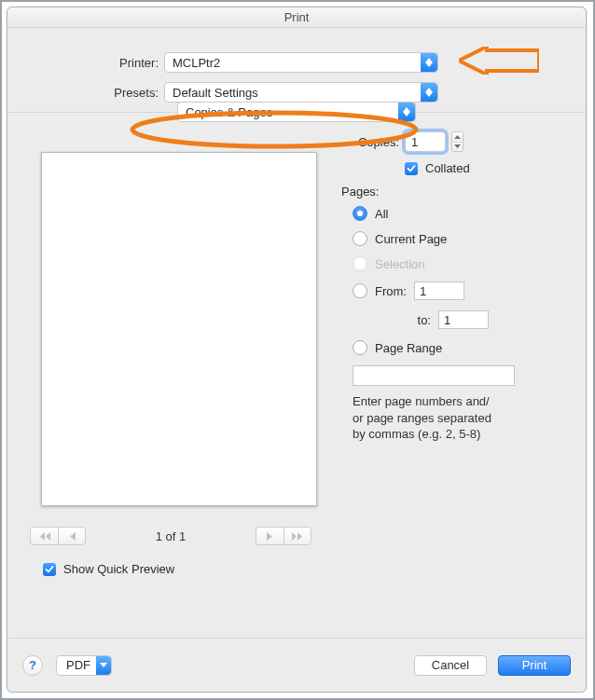 This screenshot has height=700, width=595. I want to click on collated-label: Collated, so click(448, 168).